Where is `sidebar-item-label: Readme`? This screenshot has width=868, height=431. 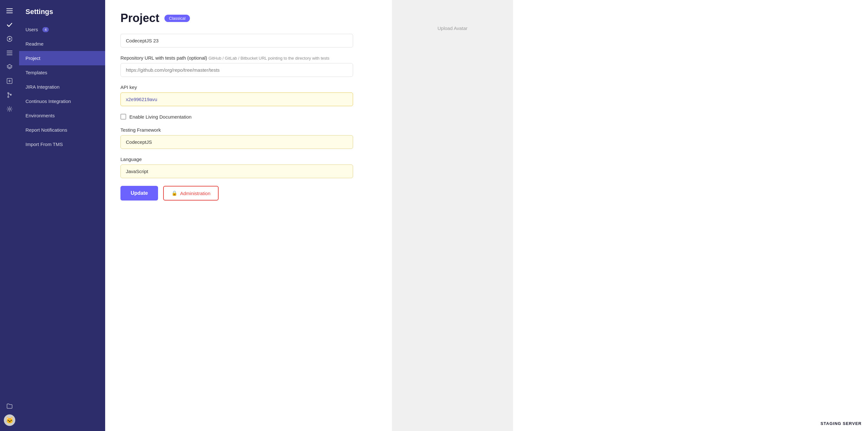
sidebar-item-label: Readme is located at coordinates (35, 44).